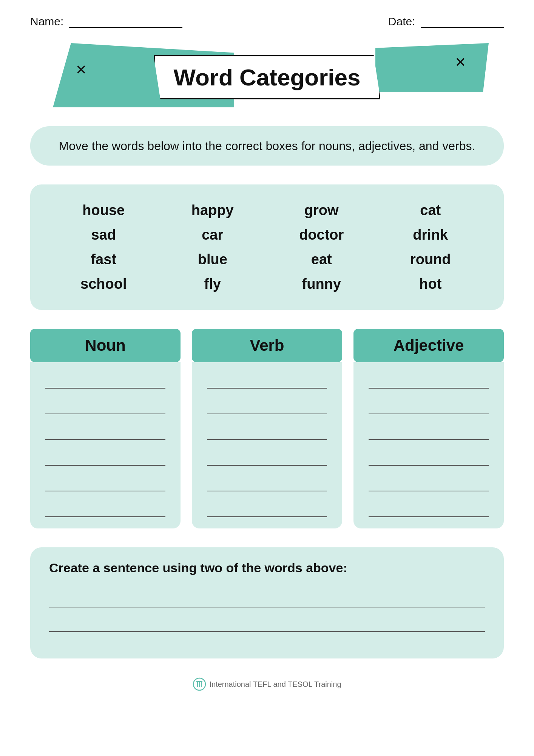 The height and width of the screenshot is (756, 534). Describe the element at coordinates (267, 22) in the screenshot. I see `header: Name: Date:` at that location.